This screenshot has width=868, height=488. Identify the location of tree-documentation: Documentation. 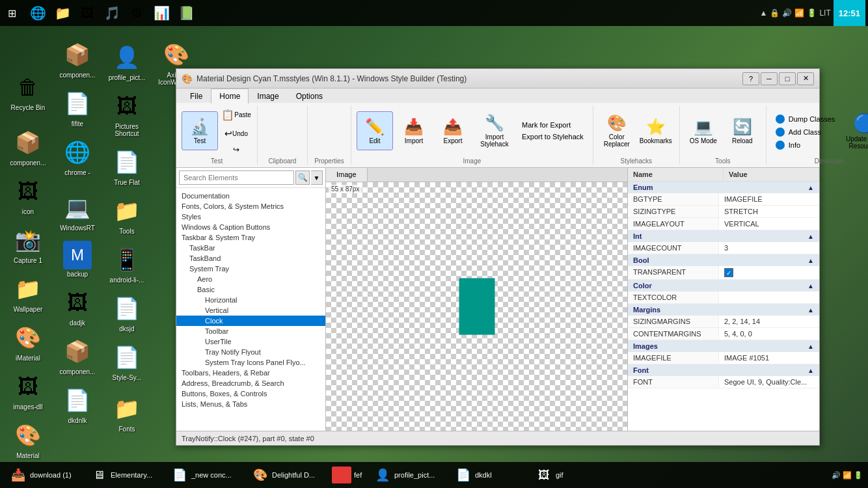
(251, 196).